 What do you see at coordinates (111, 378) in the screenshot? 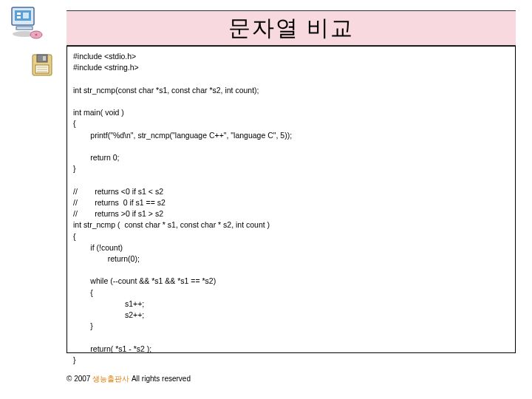
I see `footer-publisher: 생능출판사` at bounding box center [111, 378].